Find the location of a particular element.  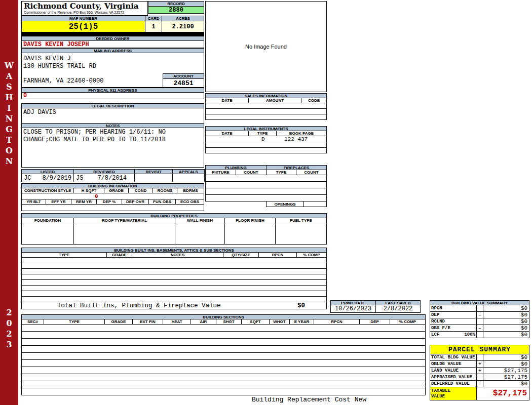

instrument-bookpage-value: 122 437 is located at coordinates (296, 139).